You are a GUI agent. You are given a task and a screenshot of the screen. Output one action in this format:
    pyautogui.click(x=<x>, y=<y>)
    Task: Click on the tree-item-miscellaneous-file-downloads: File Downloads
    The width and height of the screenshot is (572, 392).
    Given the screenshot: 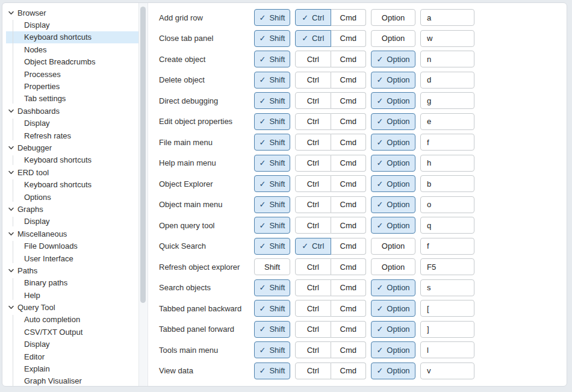 What is the action you would take?
    pyautogui.click(x=72, y=246)
    